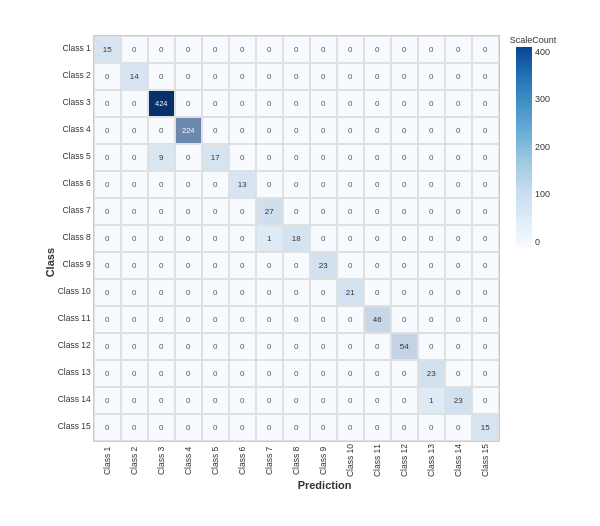 The height and width of the screenshot is (526, 600). What do you see at coordinates (542, 99) in the screenshot?
I see `list-item: 300` at bounding box center [542, 99].